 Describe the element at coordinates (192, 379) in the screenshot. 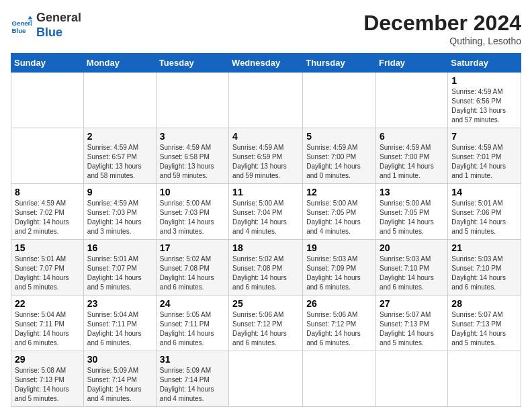

I see `calendar-day-31: 31Sunrise: 5:09 AMSunset: 7:14 PMDayligh…` at that location.